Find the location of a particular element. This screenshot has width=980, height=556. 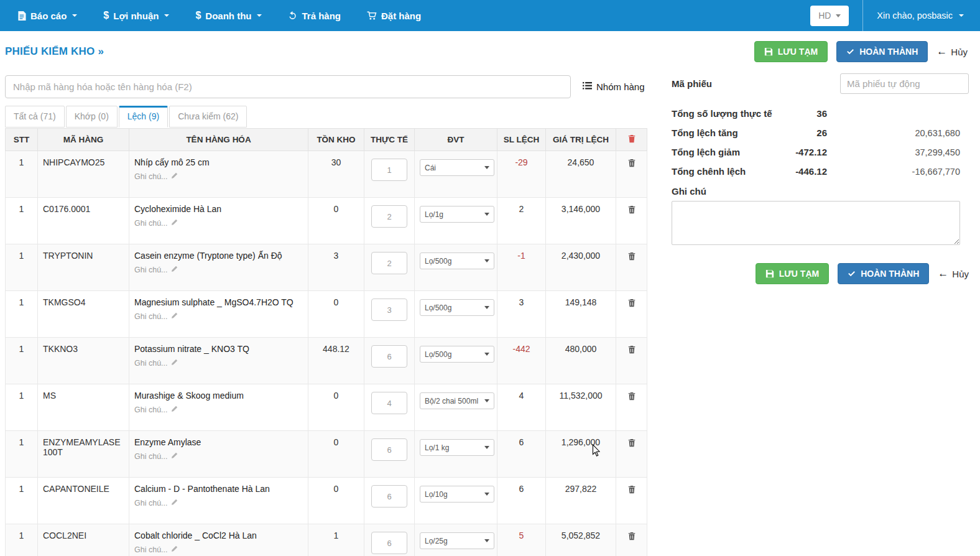

save-temp-button: LƯU TẠM is located at coordinates (791, 52).